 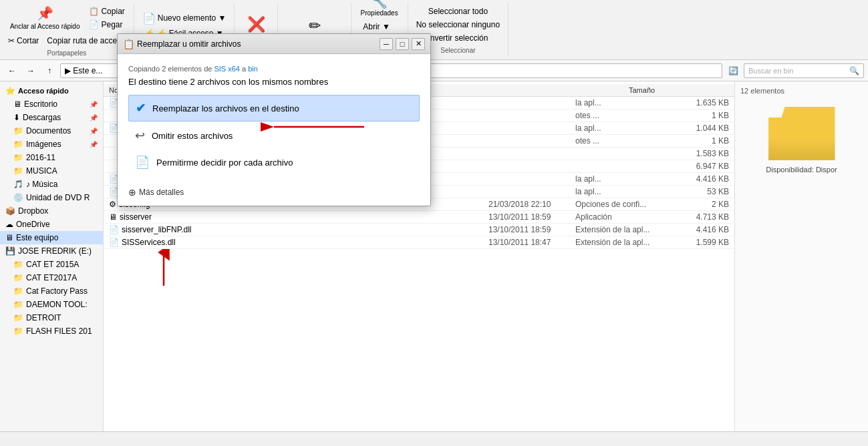 What do you see at coordinates (140, 136) in the screenshot?
I see `skip-icon: ↩` at bounding box center [140, 136].